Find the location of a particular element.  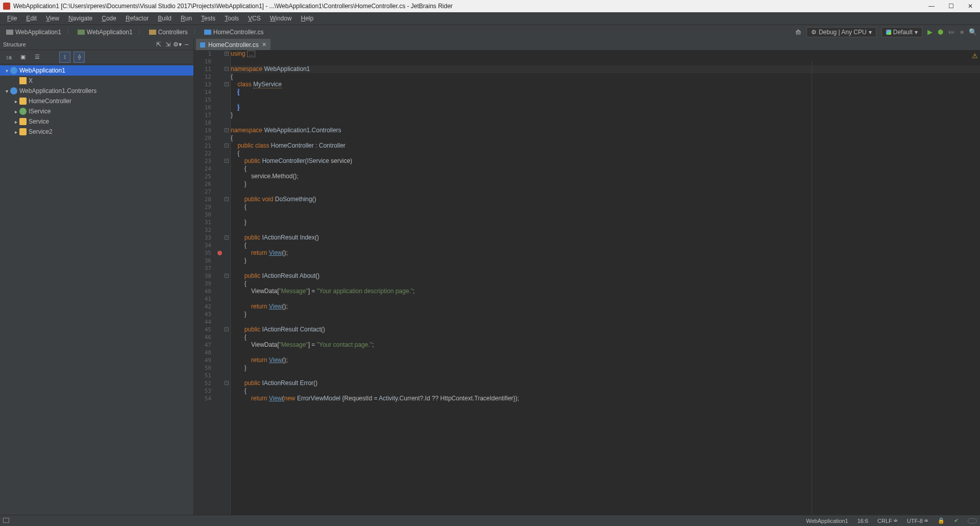

debug-button: ⬢ is located at coordinates (940, 32).